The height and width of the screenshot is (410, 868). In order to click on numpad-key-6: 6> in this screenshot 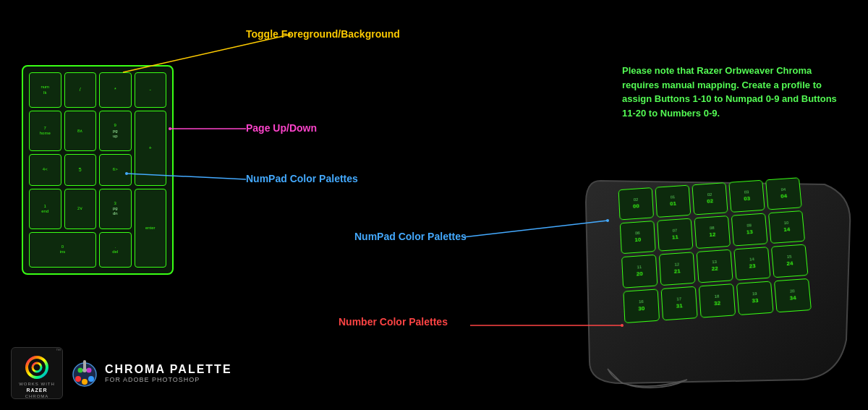, I will do `click(116, 169)`.